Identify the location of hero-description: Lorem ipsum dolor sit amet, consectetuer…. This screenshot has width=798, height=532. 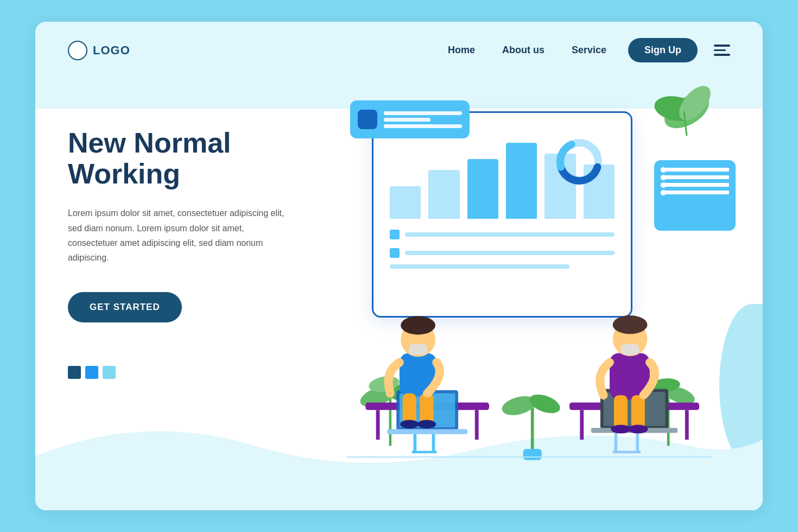
(176, 236).